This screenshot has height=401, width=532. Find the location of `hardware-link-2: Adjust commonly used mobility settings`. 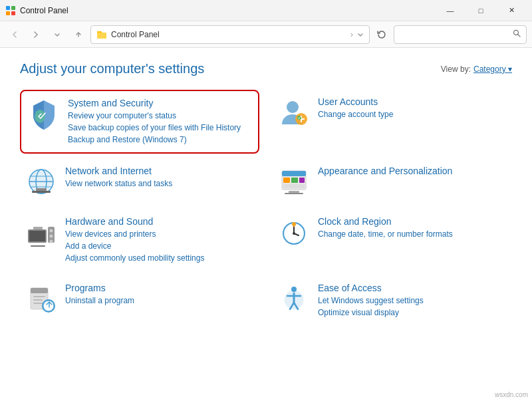

hardware-link-2: Adjust commonly used mobility settings is located at coordinates (160, 258).